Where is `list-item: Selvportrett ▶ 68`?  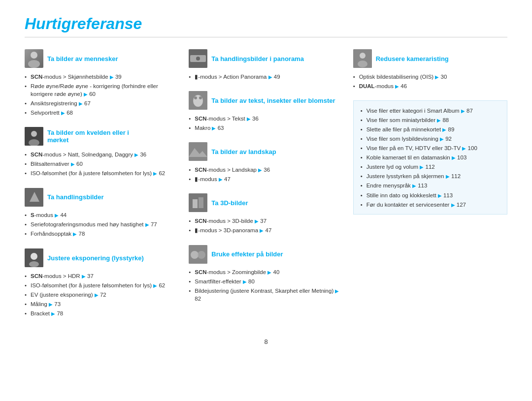 list-item: Selvportrett ▶ 68 is located at coordinates (101, 112).